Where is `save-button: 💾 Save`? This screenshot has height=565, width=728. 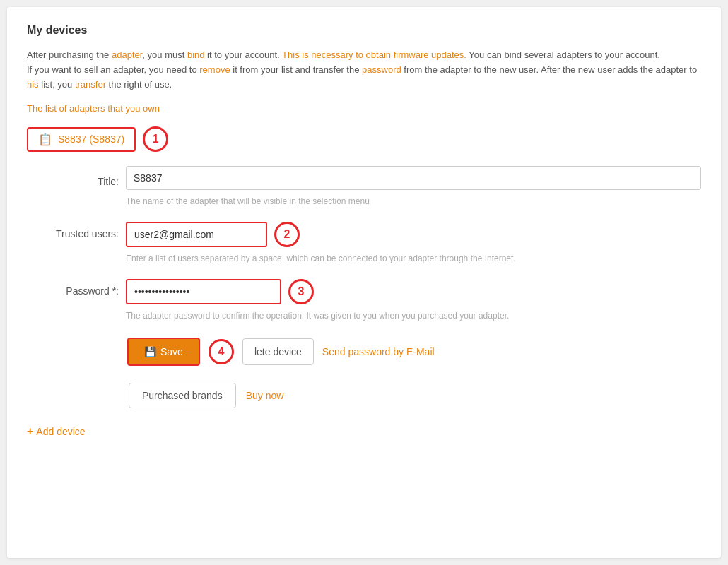 save-button: 💾 Save is located at coordinates (164, 352).